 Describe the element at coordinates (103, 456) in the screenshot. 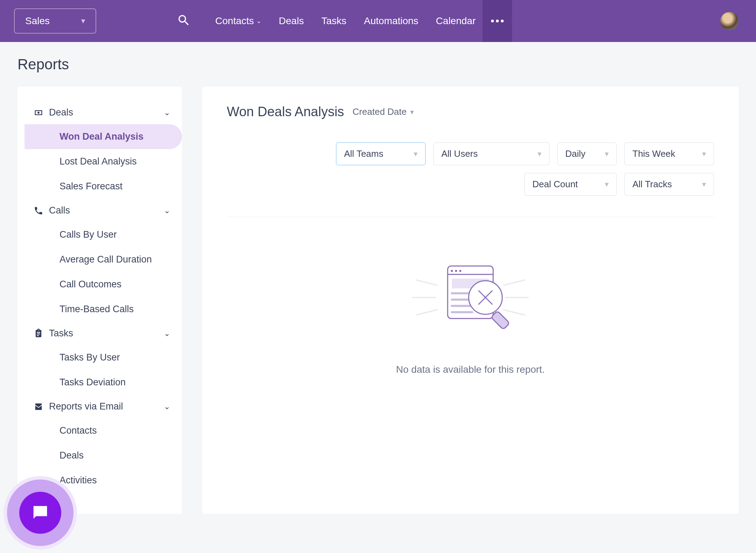

I see `sidebar-item-email-deals: Deals` at that location.